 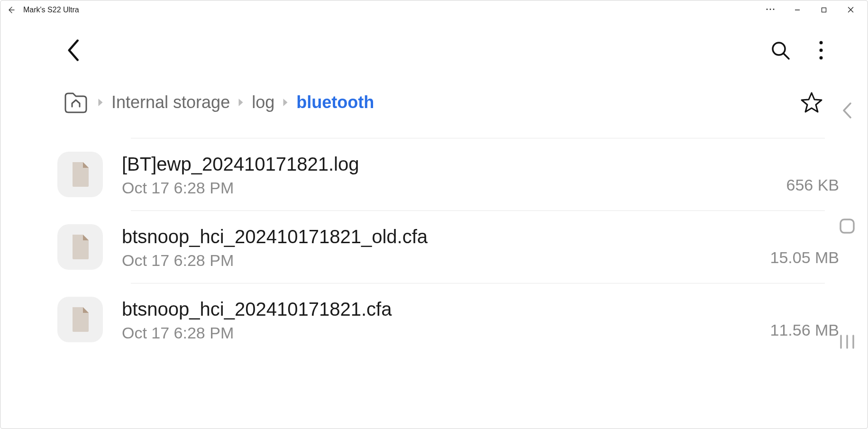 What do you see at coordinates (449, 174) in the screenshot?
I see `file-text-group: [BT]ewp_202410171821.log Oct 17 6:28 PM` at bounding box center [449, 174].